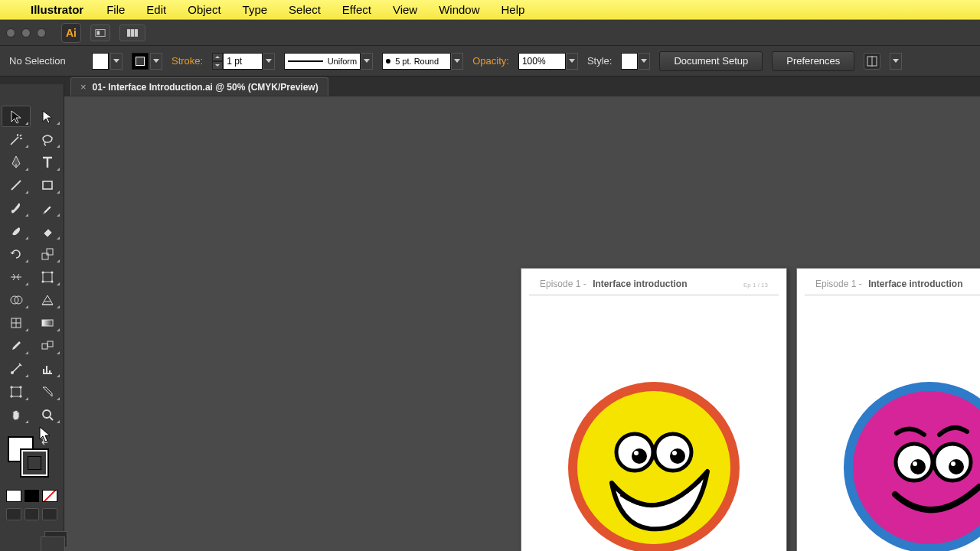  What do you see at coordinates (32, 460) in the screenshot?
I see `fill-stroke-panel` at bounding box center [32, 460].